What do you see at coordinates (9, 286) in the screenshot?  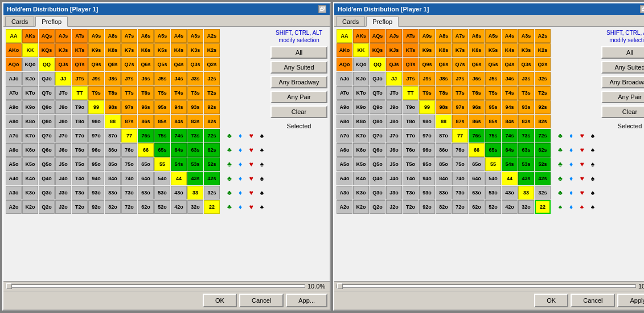 I see `slider-thumb-left` at bounding box center [9, 286].